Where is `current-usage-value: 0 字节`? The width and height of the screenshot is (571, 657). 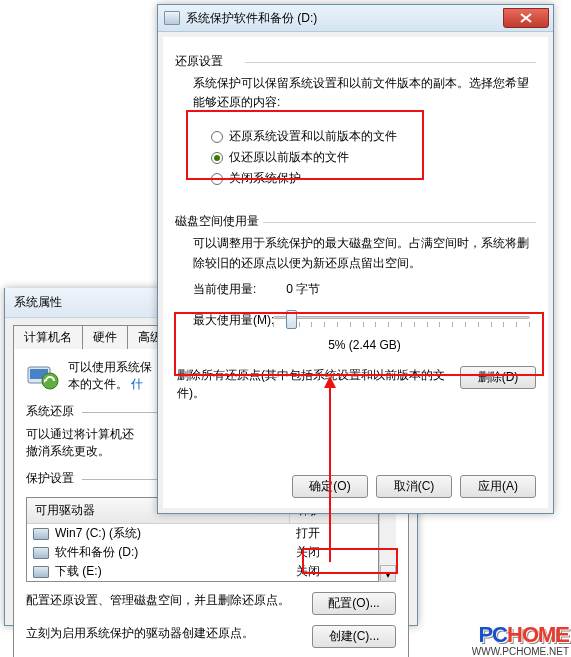
current-usage-value: 0 字节 is located at coordinates (303, 290).